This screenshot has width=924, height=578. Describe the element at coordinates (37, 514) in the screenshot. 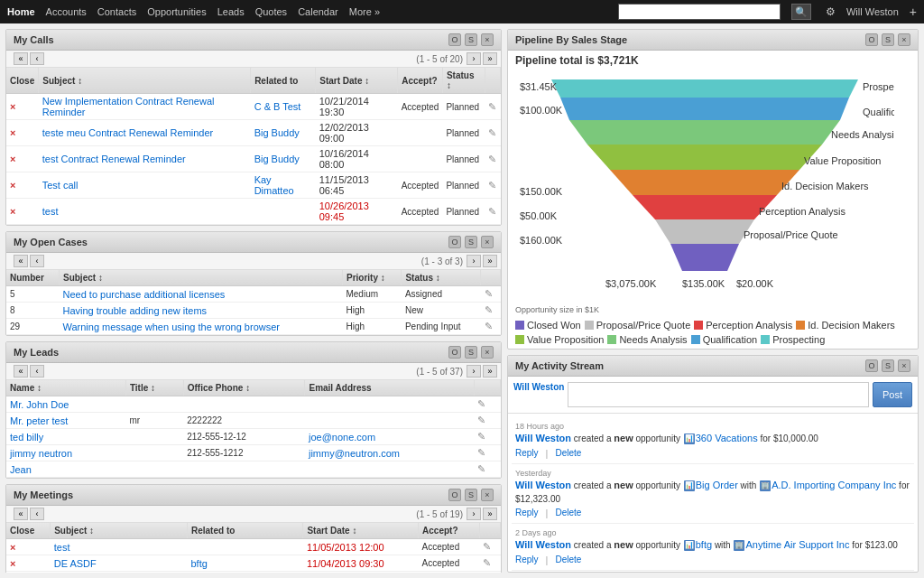

I see `meetings-prev-page: ‹` at that location.